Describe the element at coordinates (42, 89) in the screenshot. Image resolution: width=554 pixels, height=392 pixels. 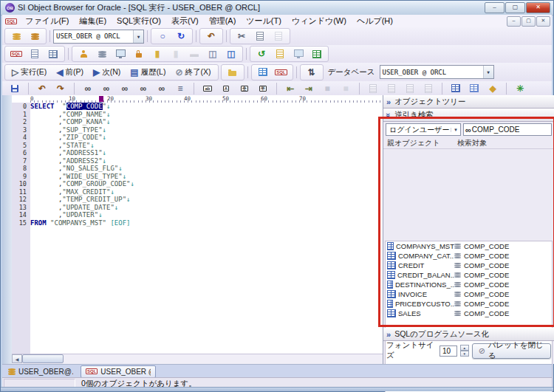
I see `undo-button: ↶` at that location.